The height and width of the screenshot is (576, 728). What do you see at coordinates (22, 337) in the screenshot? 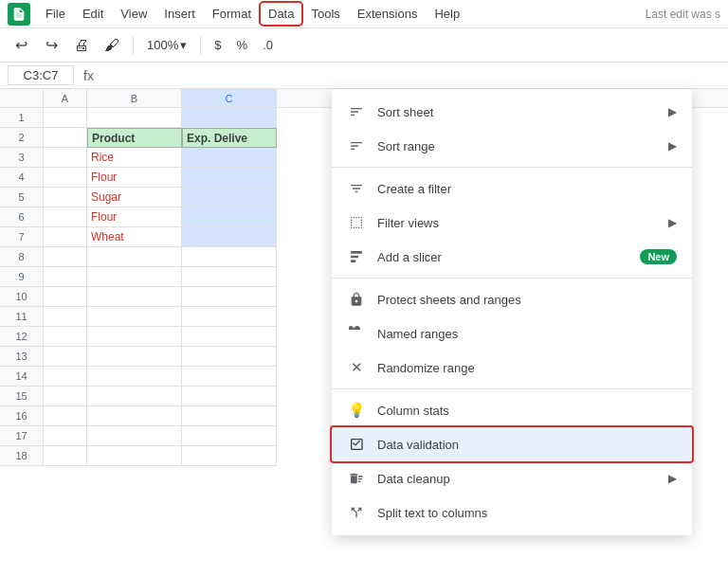
I see `row-num: 12` at bounding box center [22, 337].